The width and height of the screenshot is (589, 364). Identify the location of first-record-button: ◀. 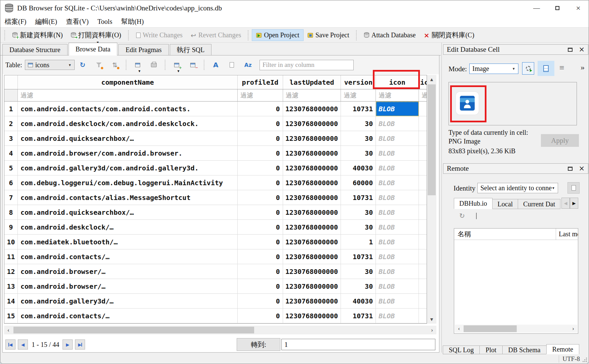
(10, 345).